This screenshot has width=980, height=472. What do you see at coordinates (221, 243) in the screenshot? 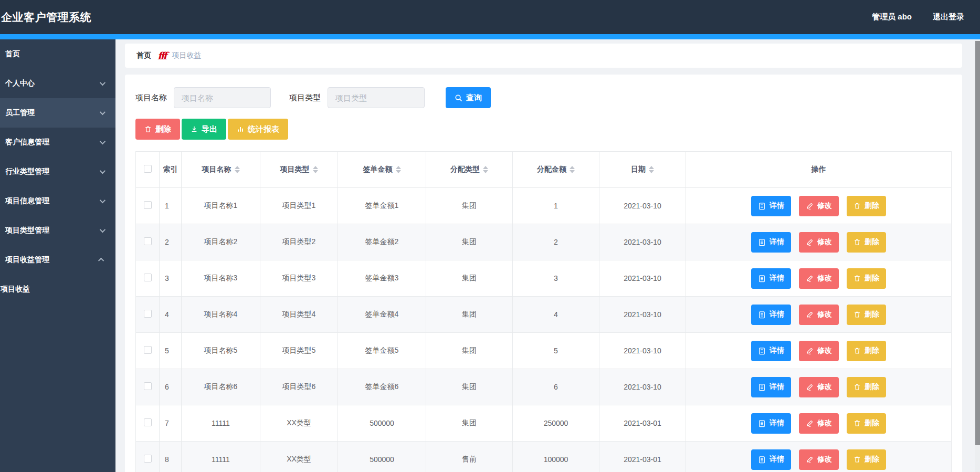
I see `table-cell: 项目名称2` at bounding box center [221, 243].